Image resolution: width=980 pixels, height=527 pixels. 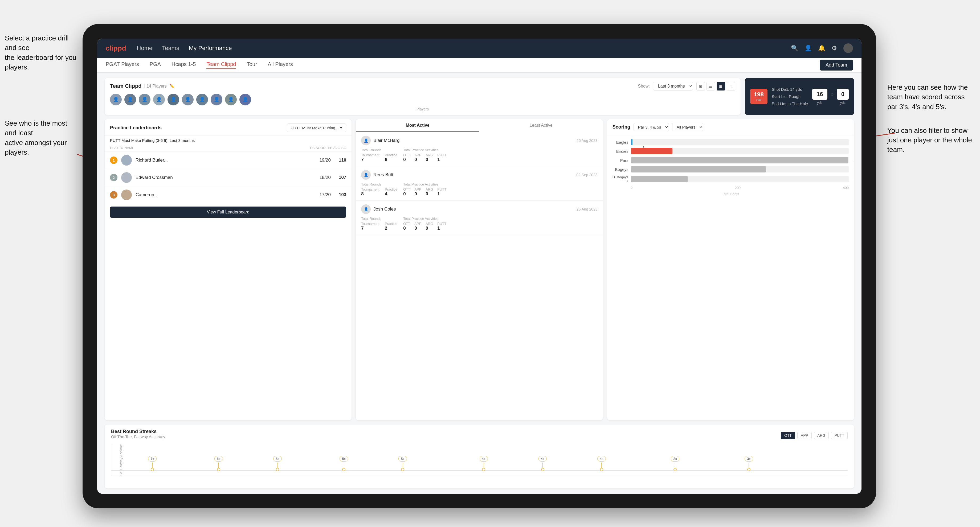 What do you see at coordinates (216, 100) in the screenshot?
I see `player-avatar-8: 👤` at bounding box center [216, 100].